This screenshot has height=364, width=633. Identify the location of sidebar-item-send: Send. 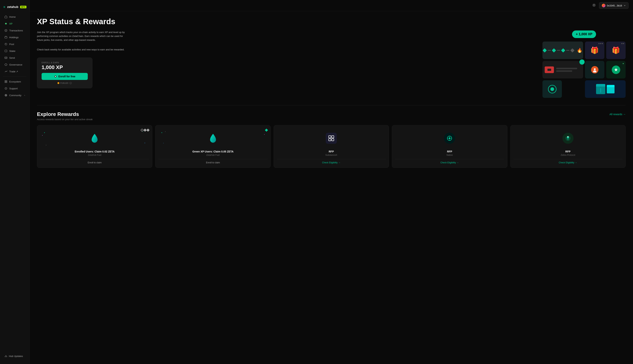
(15, 58).